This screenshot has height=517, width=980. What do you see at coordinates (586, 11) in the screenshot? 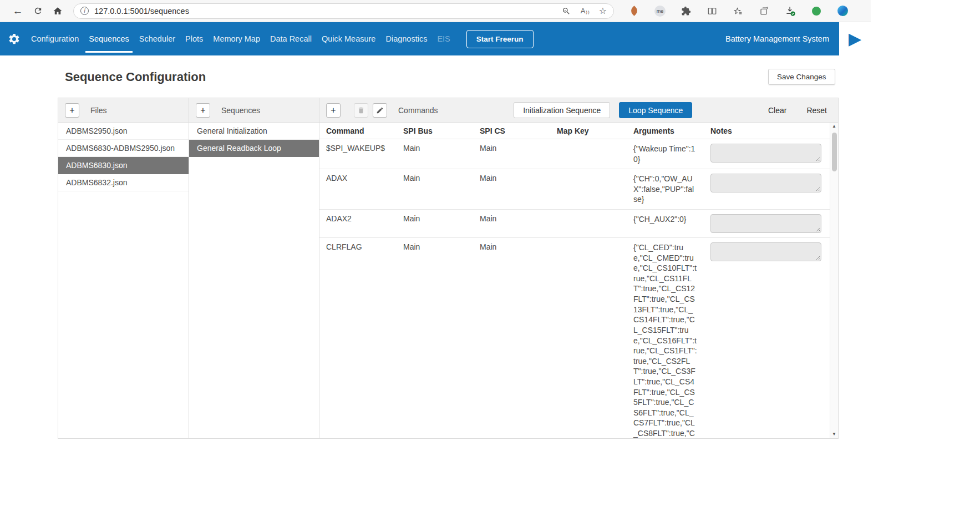
I see `read-aloud-icon: A))` at bounding box center [586, 11].